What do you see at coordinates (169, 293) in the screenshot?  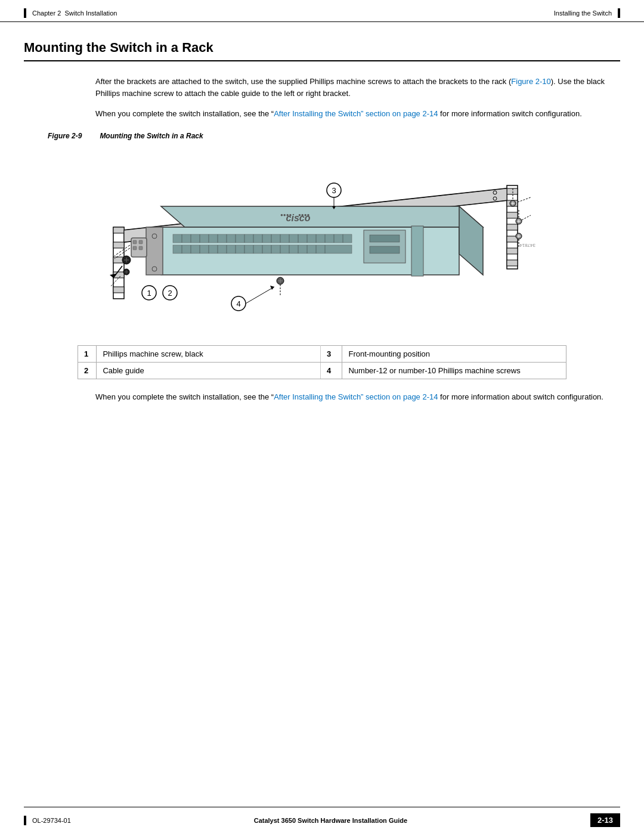 I see `svg-text: 2` at bounding box center [169, 293].